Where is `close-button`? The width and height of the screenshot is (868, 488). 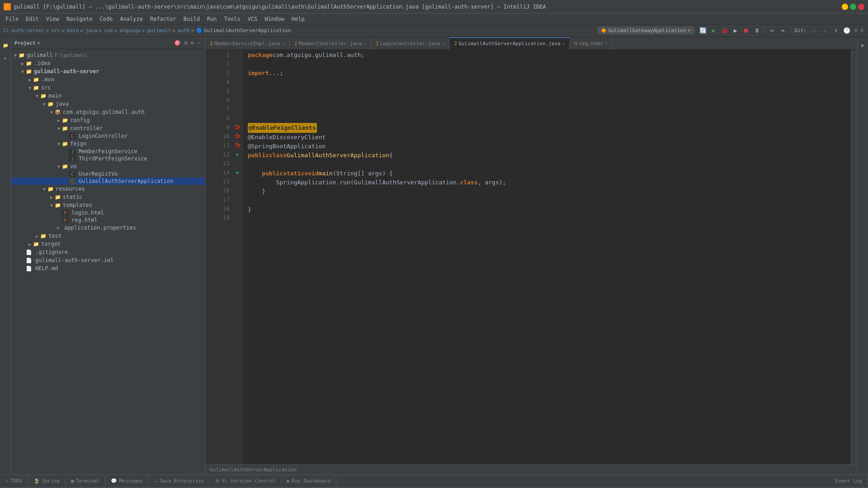
close-button is located at coordinates (861, 7).